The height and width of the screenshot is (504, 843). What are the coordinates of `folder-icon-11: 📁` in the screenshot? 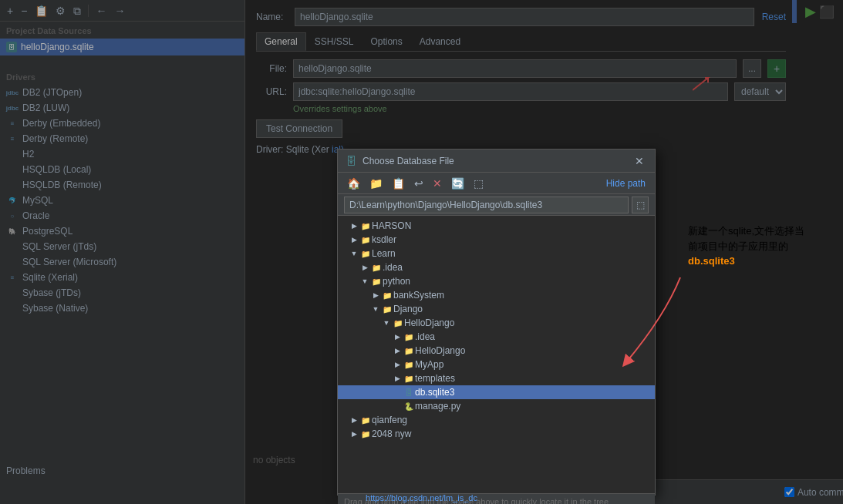 It's located at (409, 365).